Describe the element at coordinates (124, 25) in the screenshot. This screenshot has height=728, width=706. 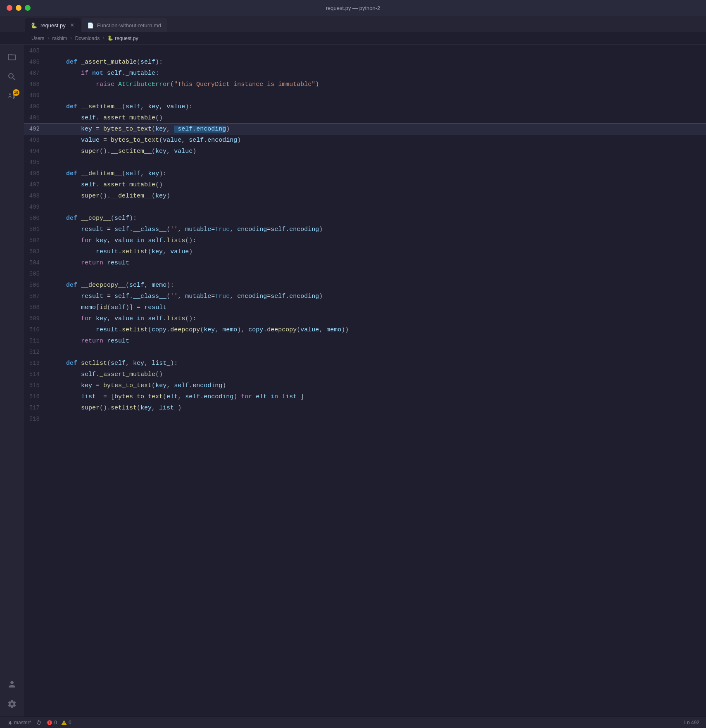
I see `tab-function-without-return: 📄 Function-without-return.md` at that location.